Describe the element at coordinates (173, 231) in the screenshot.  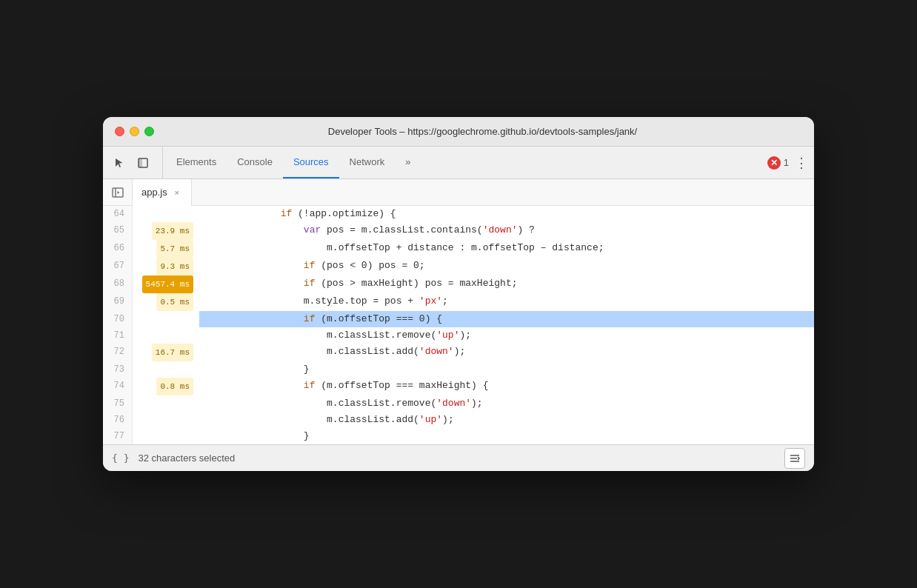
I see `timing-badge: 23.9 ms` at that location.